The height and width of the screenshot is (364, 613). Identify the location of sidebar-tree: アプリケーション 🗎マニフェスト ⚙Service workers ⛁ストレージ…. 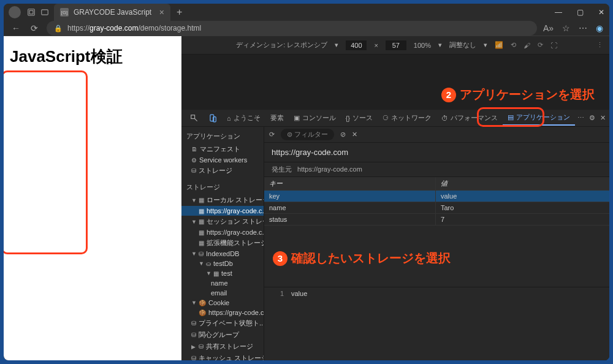
(223, 244).